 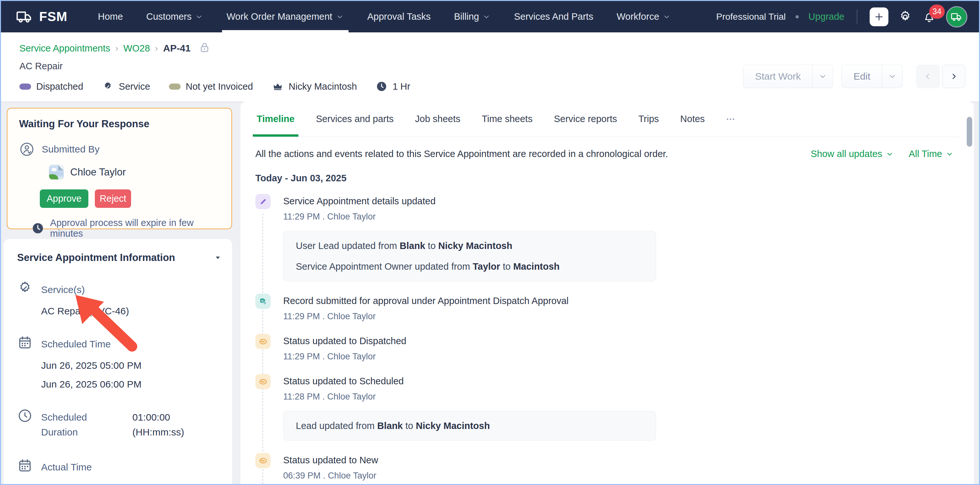 What do you see at coordinates (218, 258) in the screenshot?
I see `collapse-section-button` at bounding box center [218, 258].